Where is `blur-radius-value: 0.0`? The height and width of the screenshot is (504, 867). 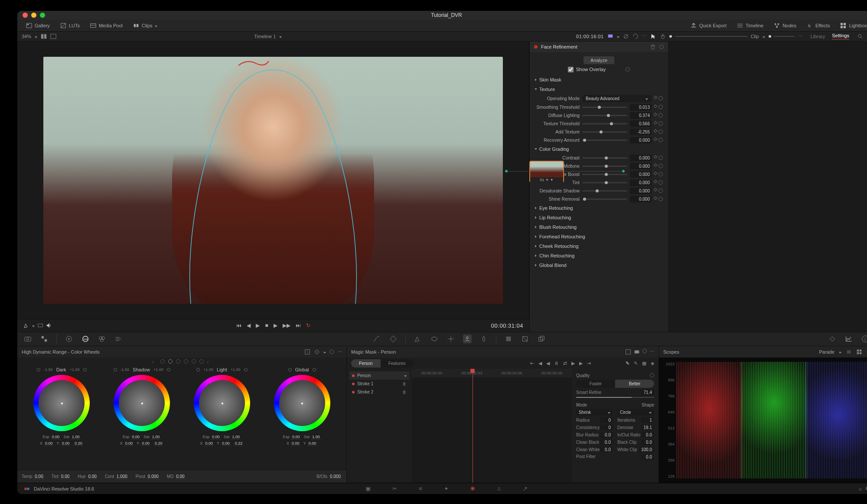 blur-radius-value: 0.0 is located at coordinates (606, 435).